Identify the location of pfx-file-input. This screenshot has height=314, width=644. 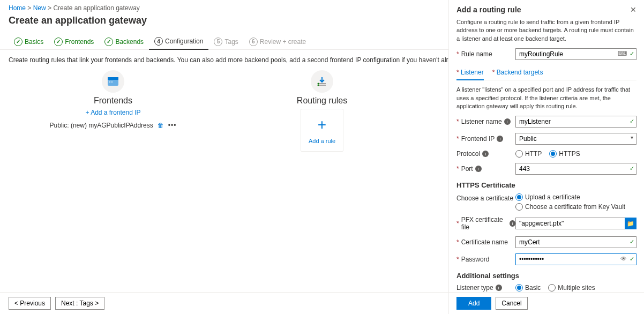
(576, 223).